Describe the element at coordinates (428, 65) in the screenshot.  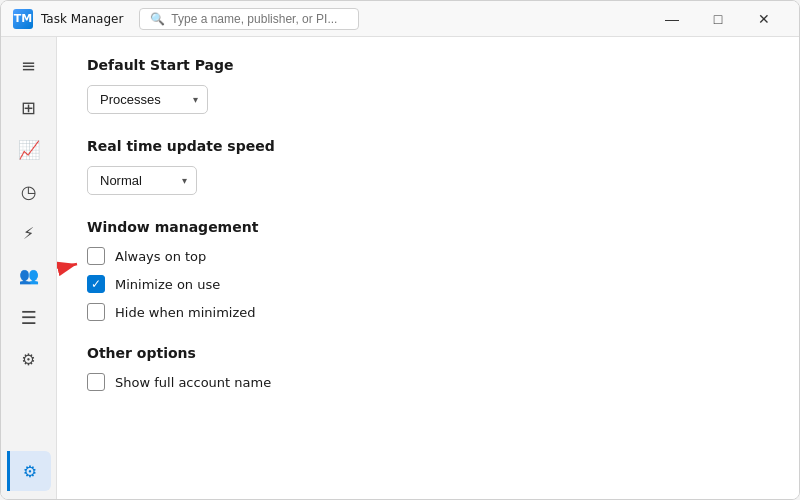
I see `default-start-page-title: Default Start Page` at that location.